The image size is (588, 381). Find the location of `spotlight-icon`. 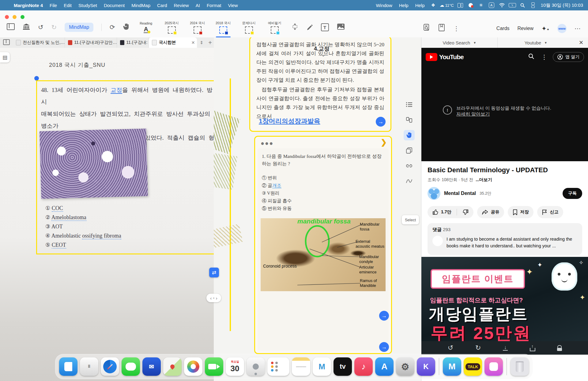

spotlight-icon is located at coordinates (523, 5).